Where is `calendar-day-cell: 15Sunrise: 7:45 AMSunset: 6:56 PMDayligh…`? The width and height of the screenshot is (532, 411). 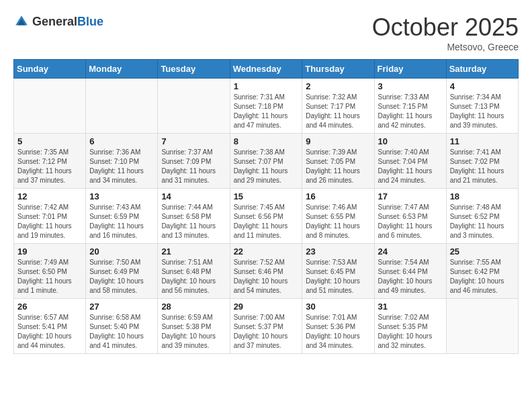
calendar-day-cell: 15Sunrise: 7:45 AMSunset: 6:56 PMDayligh… is located at coordinates (266, 216).